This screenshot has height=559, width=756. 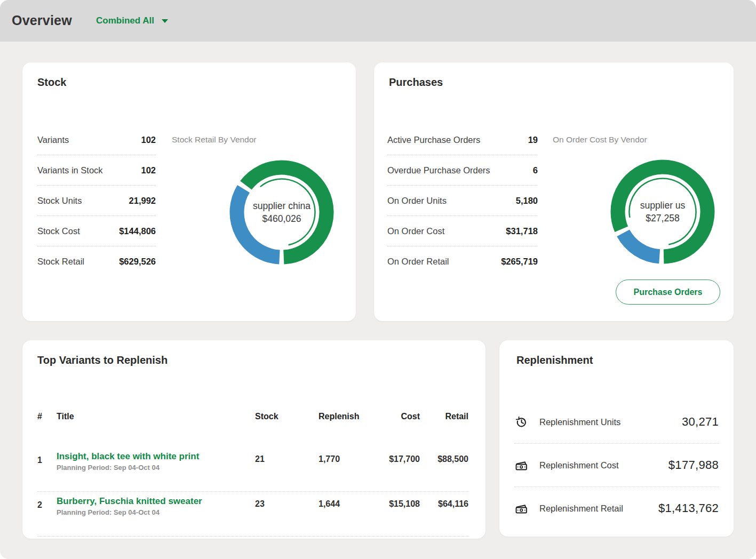 I want to click on stat-label: Overdue Purchase Orders, so click(x=439, y=171).